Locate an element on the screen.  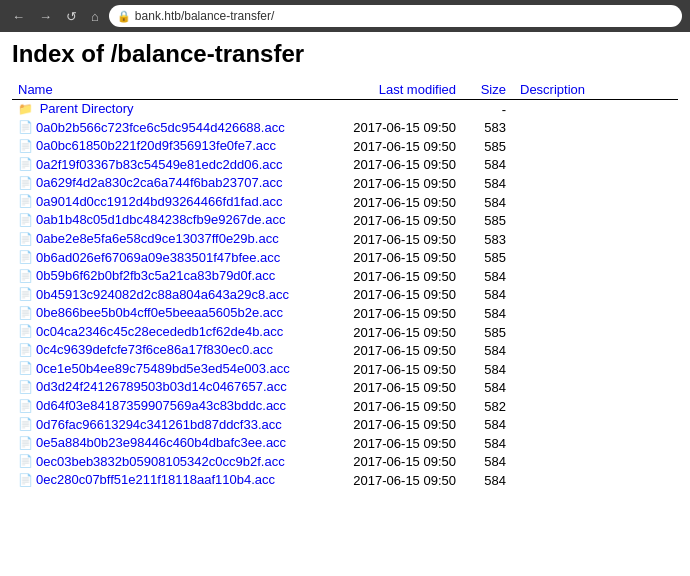
file-link: 0b59b6f62b0bf2fb3c5a21ca83b79d0f.acc is located at coordinates (156, 276).